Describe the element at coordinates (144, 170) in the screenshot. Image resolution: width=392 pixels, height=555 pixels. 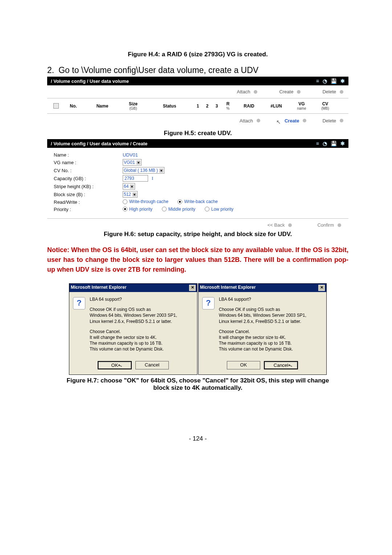
I see `cvno-select: Global ( 136 MB )▾` at that location.